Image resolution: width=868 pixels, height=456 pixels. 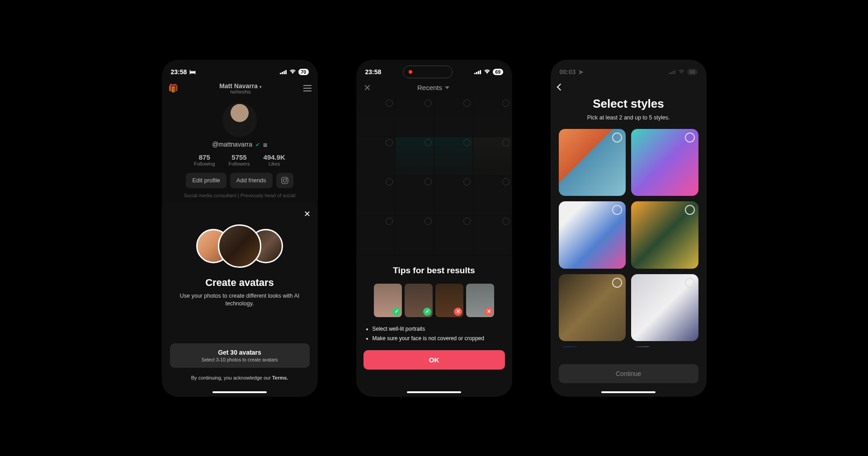 I want to click on phone-profile-screen: 23:58 🛏 70 🎁 Matt Navarra ▾ he/him/his @…, so click(x=240, y=228).